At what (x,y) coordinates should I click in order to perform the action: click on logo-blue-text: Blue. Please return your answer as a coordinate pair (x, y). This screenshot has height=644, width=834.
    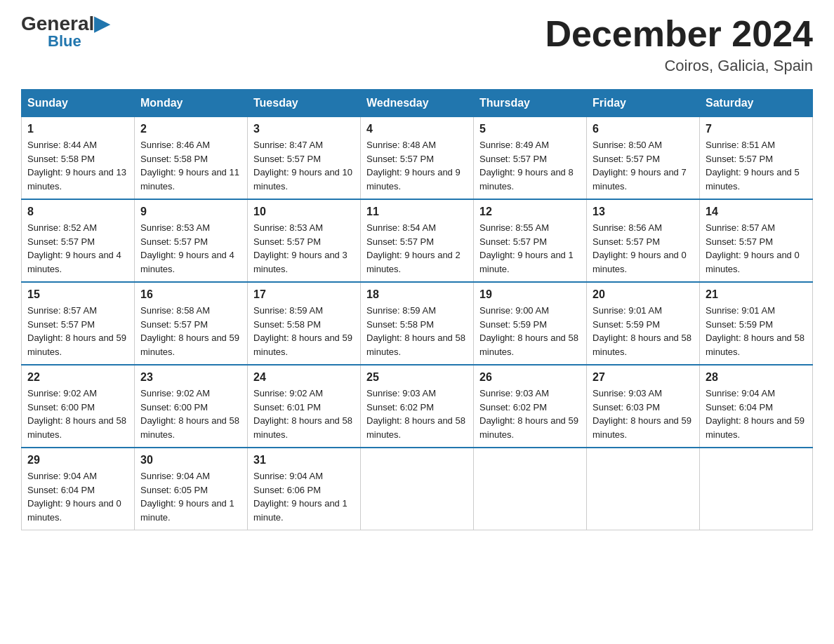
    Looking at the image, I should click on (65, 41).